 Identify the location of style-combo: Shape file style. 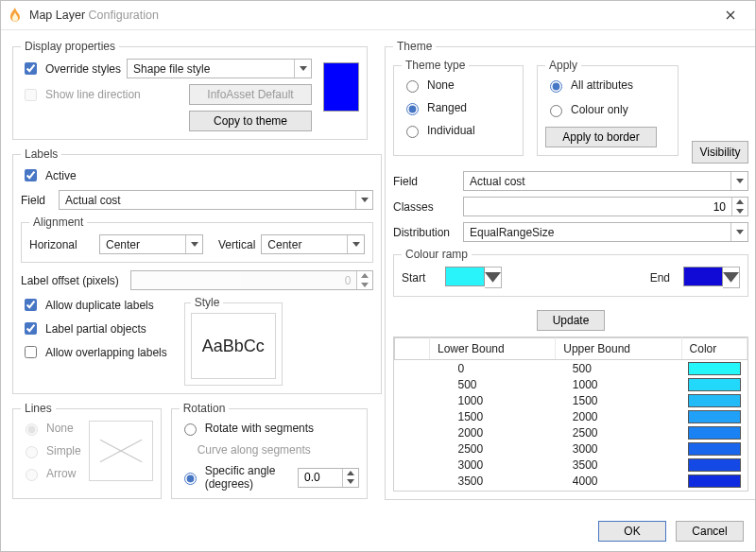
(219, 68).